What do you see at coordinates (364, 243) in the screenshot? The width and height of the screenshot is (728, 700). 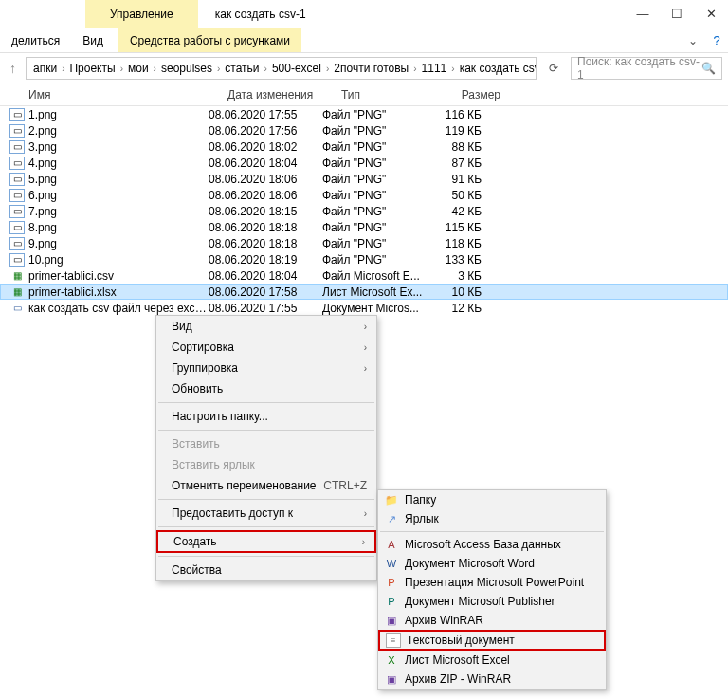 I see `file-row: ▭9.png08.06.2020 18:18Файл "PNG"118 КБ` at bounding box center [364, 243].